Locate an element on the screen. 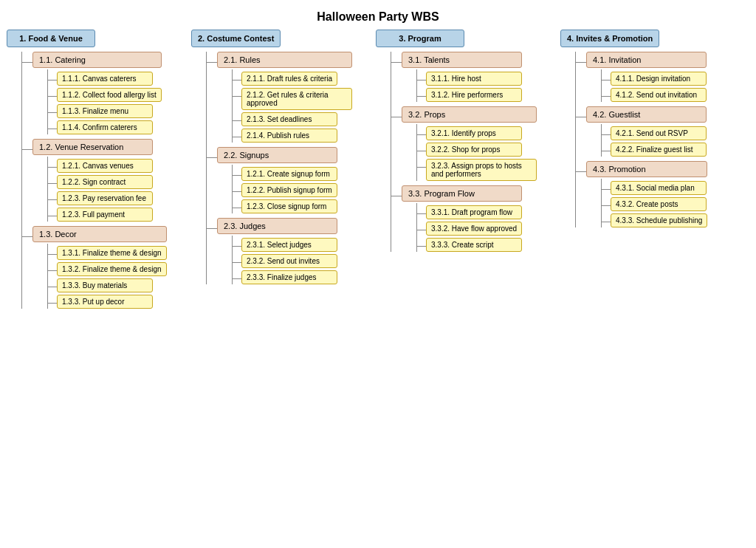 The width and height of the screenshot is (756, 548). column-1: 1. Food & Venue1.1. Catering1.1.1. Canva… is located at coordinates (96, 169).